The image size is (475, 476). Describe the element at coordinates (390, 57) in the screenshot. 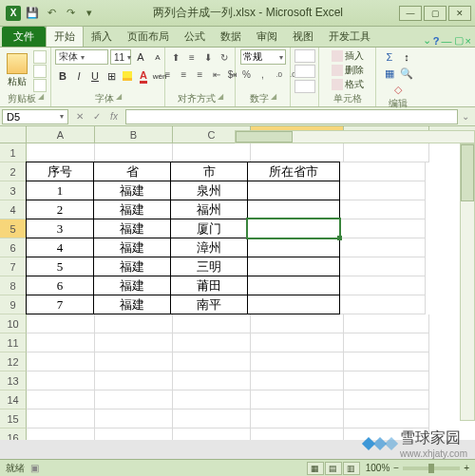

I see `autosum-icon: Σ` at that location.